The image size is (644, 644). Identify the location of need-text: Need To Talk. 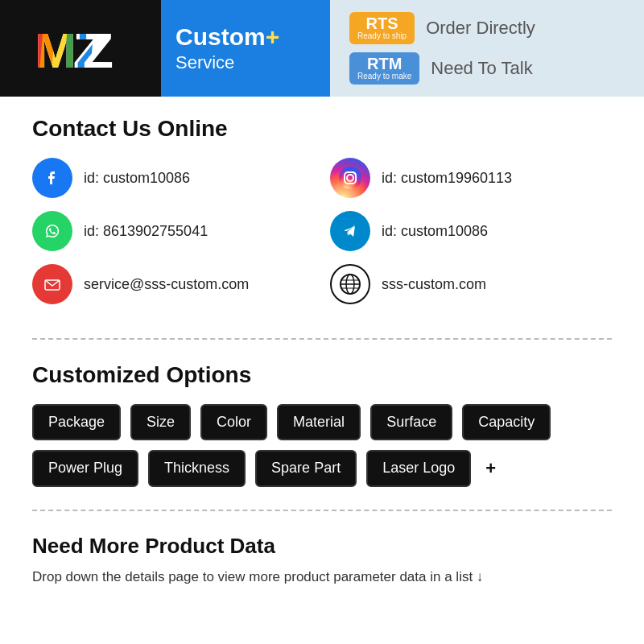
(481, 68).